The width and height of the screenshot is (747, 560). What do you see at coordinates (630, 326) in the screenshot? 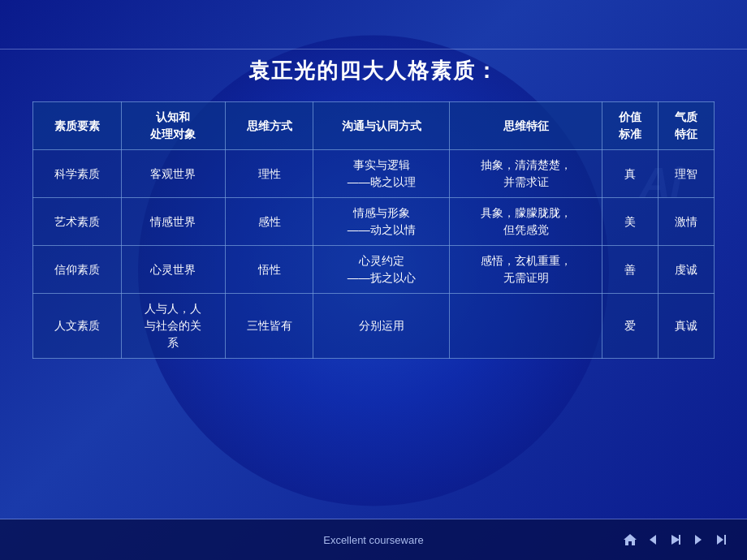
I see `cell-r4c6: 爱` at bounding box center [630, 326].